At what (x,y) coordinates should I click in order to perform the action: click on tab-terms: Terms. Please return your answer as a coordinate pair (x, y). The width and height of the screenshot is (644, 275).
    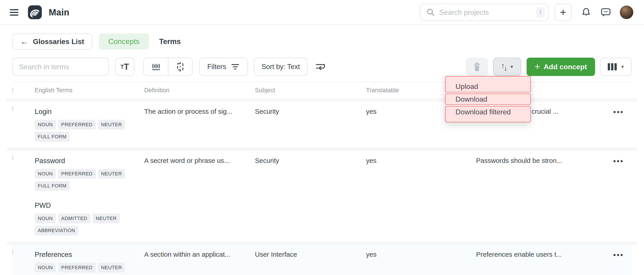
    Looking at the image, I should click on (170, 41).